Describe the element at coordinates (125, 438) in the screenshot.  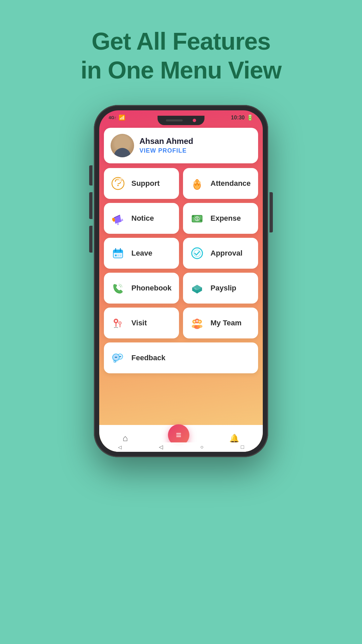
I see `home-icon: ⌂` at that location.